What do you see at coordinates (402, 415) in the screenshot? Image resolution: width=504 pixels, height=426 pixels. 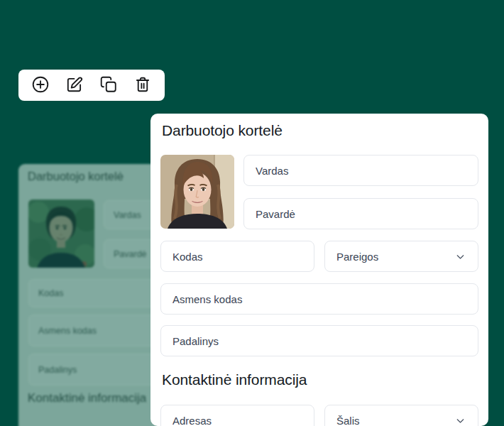 I see `country-select: Šalis` at bounding box center [402, 415].